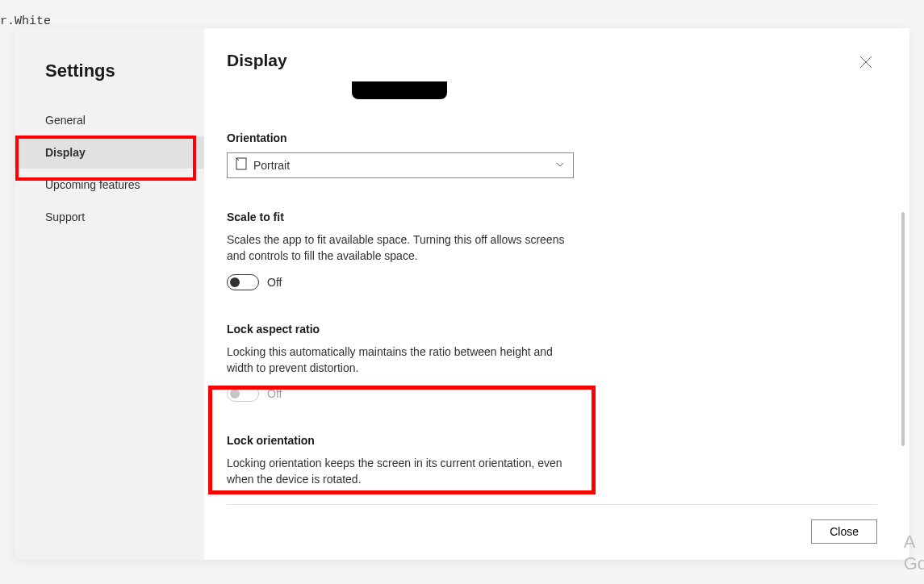 The image size is (924, 584). Describe the element at coordinates (866, 64) in the screenshot. I see `close-icon` at that location.